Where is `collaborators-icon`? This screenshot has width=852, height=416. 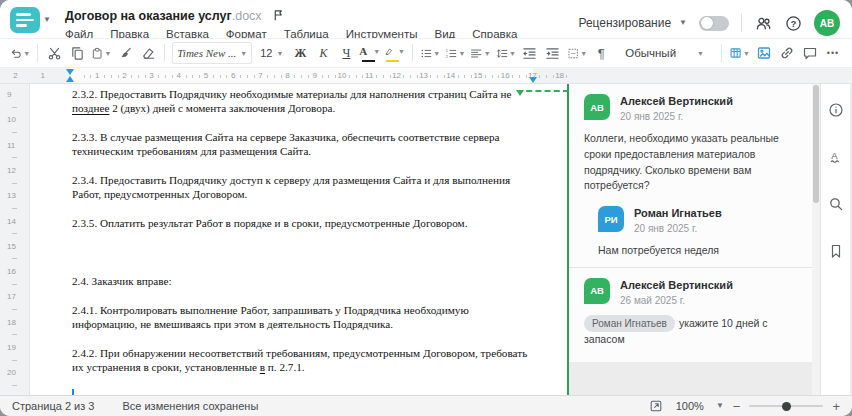
collaborators-icon is located at coordinates (764, 24).